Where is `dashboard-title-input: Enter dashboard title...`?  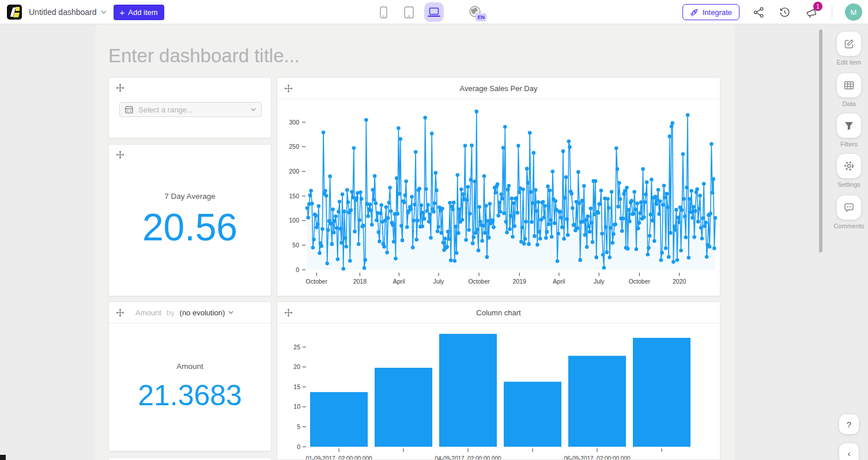 dashboard-title-input: Enter dashboard title... is located at coordinates (204, 56).